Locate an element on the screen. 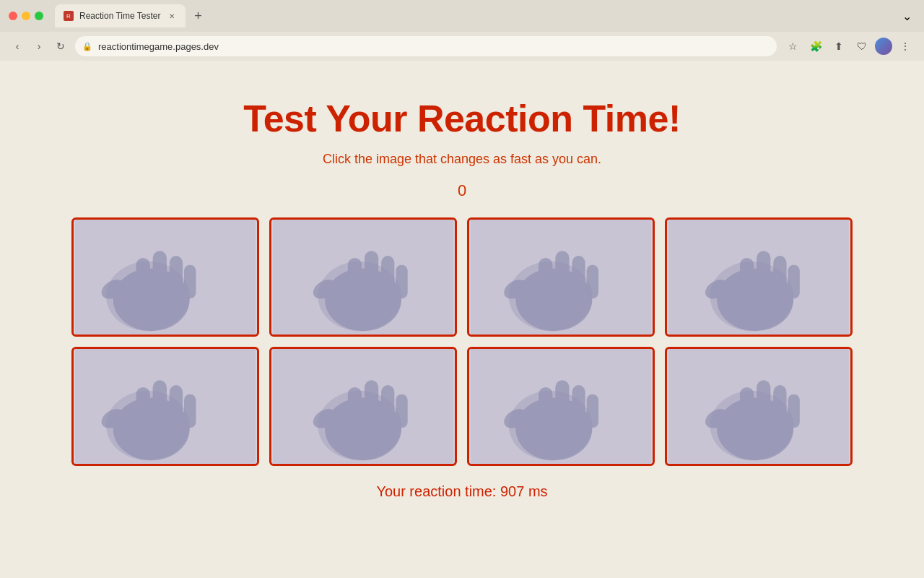 This screenshot has width=924, height=578. address-bar: ‹ › ↻ 🔒 ☆ 🧩 ⬆ 🛡 ⋮ is located at coordinates (462, 46).